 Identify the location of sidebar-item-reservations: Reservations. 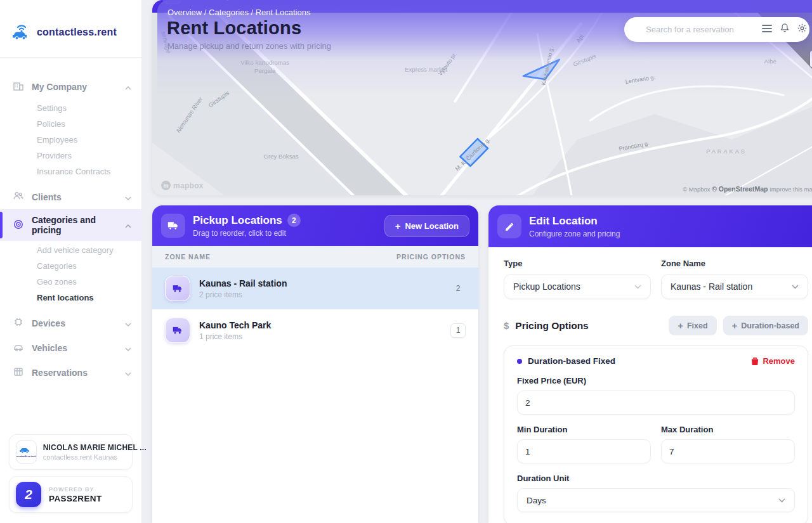
(71, 373).